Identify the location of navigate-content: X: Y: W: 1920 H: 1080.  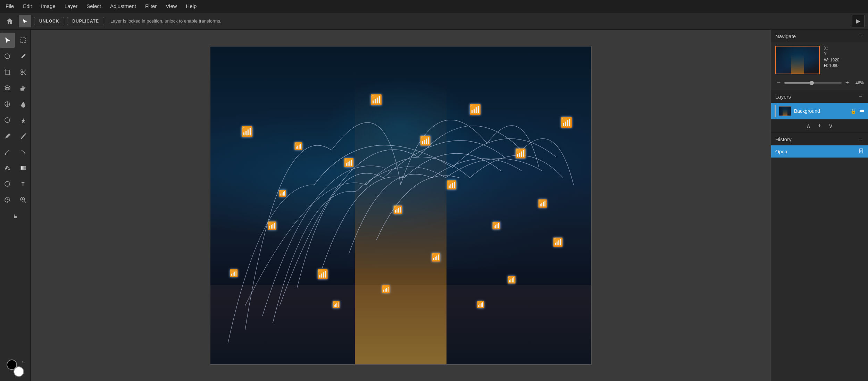
(819, 66).